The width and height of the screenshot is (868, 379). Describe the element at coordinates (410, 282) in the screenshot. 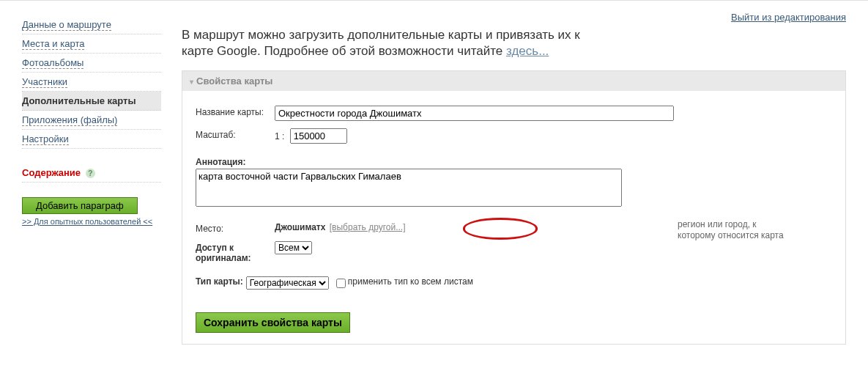

I see `apply-all-label: применить тип ко всем листам` at that location.